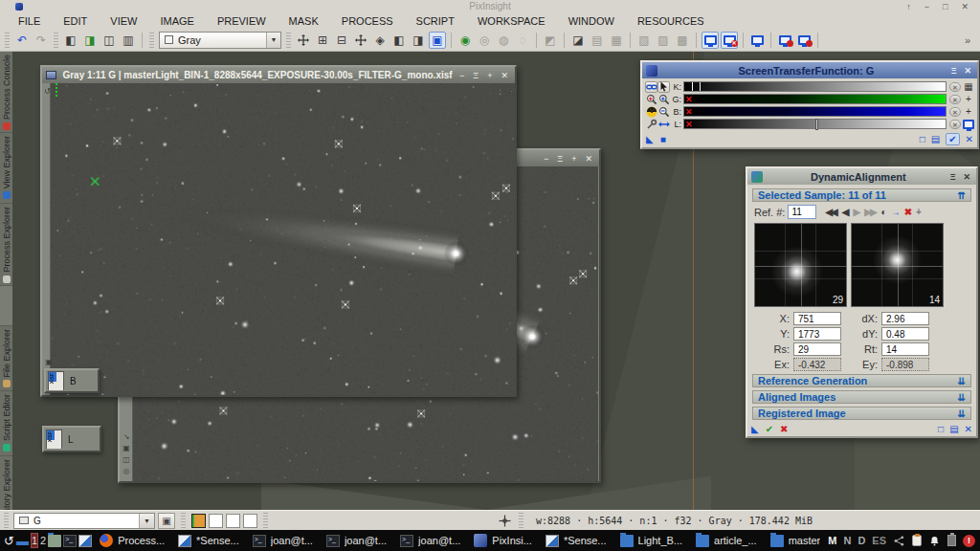 The height and width of the screenshot is (551, 980). I want to click on menu-file: FILE, so click(29, 21).